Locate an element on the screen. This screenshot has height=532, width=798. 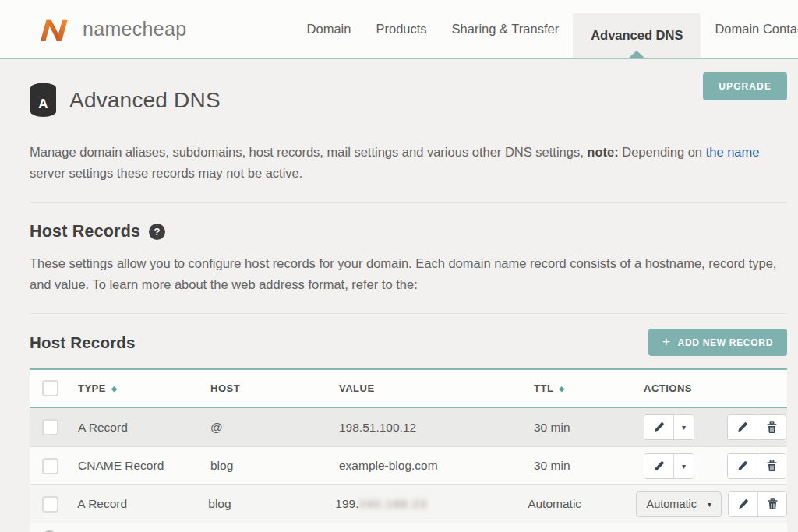
table-row: CNAME Record blog example-blog.com 30 mi… is located at coordinates (408, 466).